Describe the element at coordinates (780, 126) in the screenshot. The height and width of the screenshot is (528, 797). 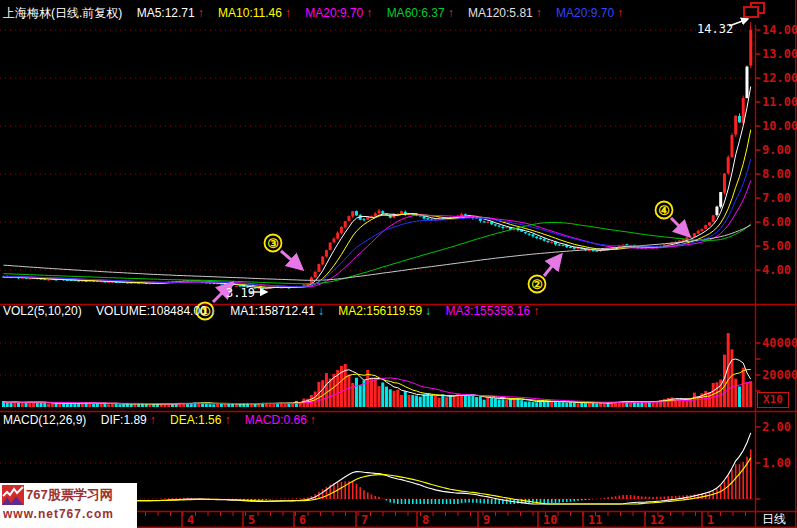
I see `y-axis-label: 10.00` at that location.